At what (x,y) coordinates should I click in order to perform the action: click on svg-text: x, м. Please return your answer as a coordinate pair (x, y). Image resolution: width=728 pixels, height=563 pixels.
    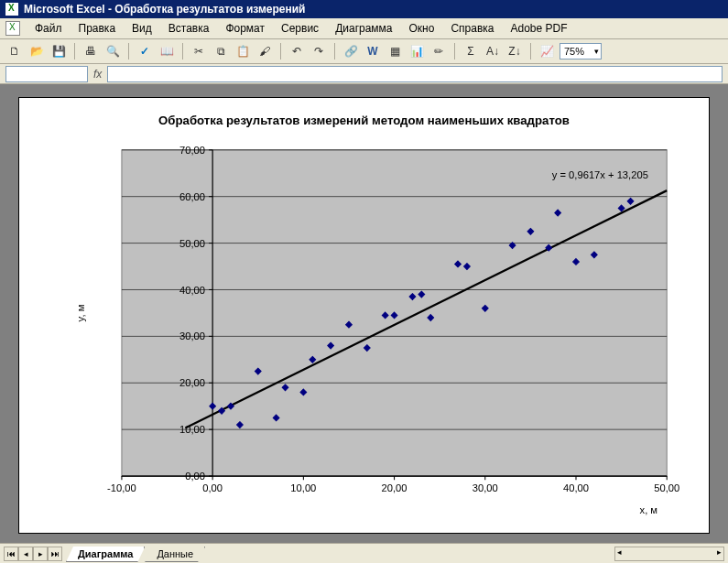
    Looking at the image, I should click on (648, 510).